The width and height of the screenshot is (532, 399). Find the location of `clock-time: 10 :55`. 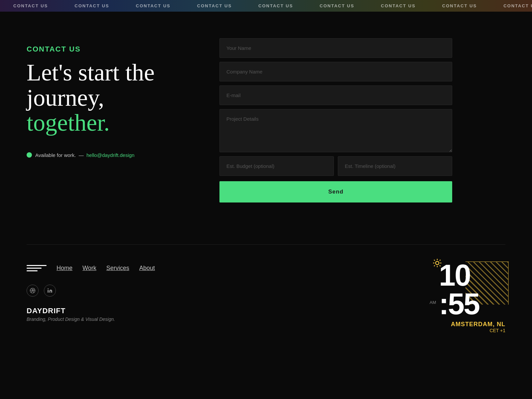

clock-time: 10 :55 is located at coordinates (459, 290).